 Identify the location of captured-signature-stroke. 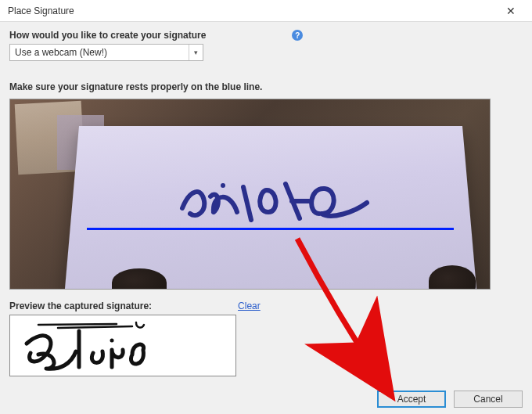
(120, 347).